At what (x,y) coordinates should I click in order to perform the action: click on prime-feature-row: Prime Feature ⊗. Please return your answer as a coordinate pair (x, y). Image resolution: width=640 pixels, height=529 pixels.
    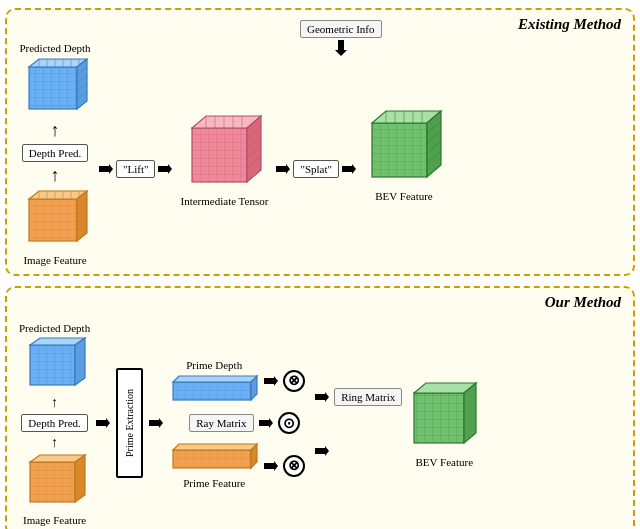
    Looking at the image, I should click on (237, 466).